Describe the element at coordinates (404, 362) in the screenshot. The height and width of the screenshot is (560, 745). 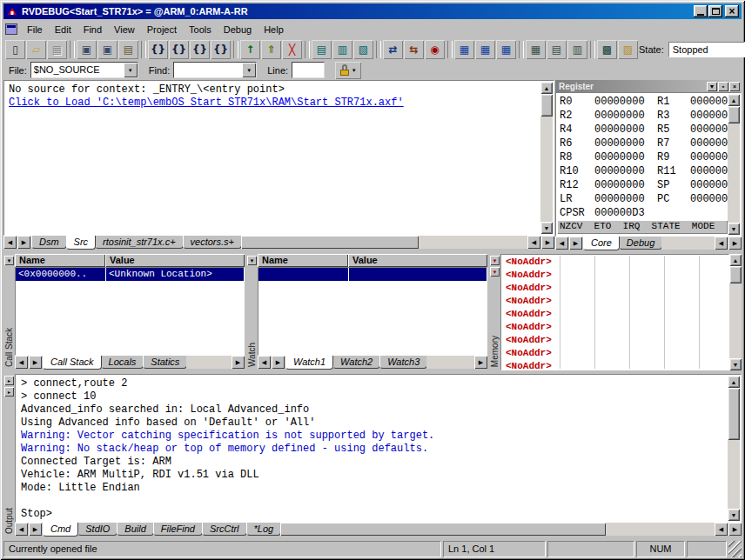
I see `tab-watch3: Watch3` at that location.